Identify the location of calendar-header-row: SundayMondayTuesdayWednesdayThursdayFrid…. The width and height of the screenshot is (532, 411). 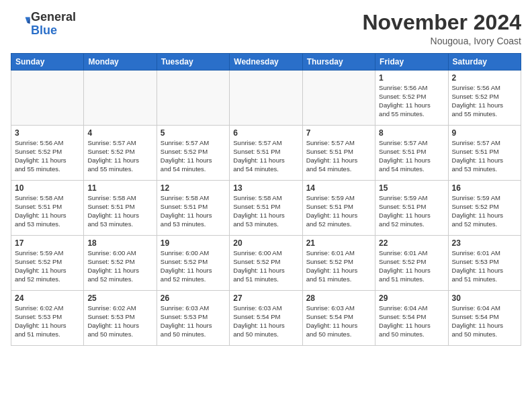
(266, 62).